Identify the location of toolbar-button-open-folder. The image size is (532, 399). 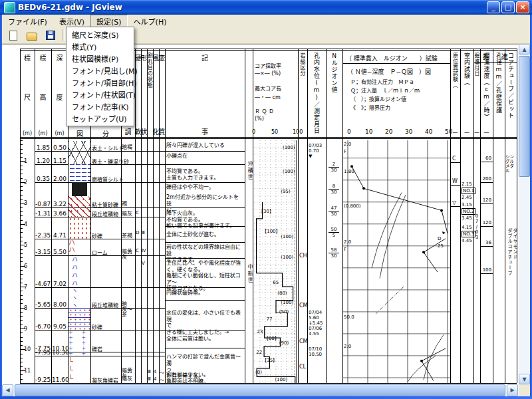
(32, 36).